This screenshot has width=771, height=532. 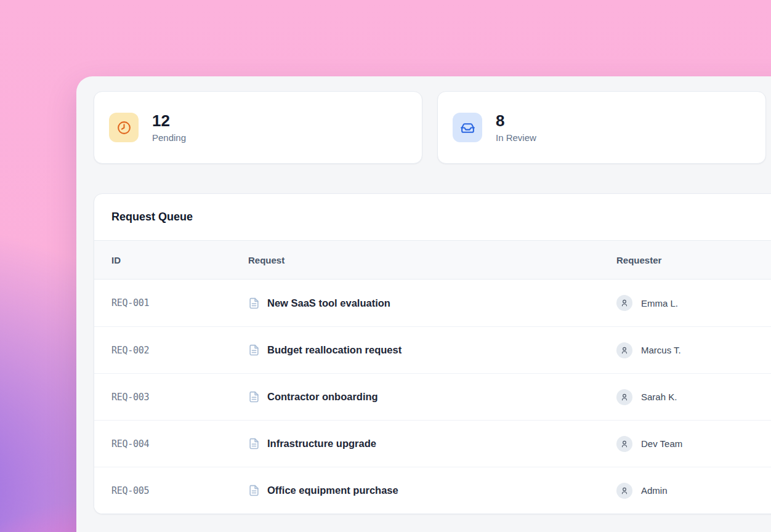 I want to click on column-header-requester: Requester, so click(x=693, y=260).